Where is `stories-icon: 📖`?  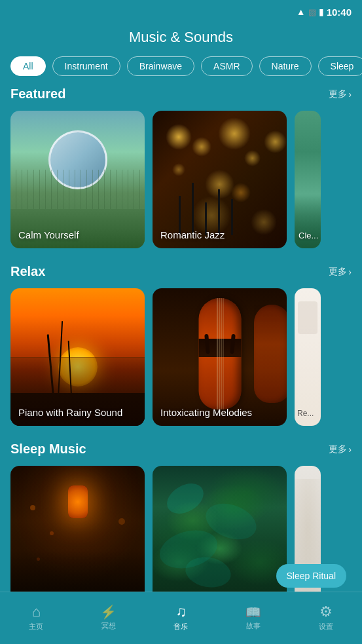 stories-icon: 📖 is located at coordinates (253, 612).